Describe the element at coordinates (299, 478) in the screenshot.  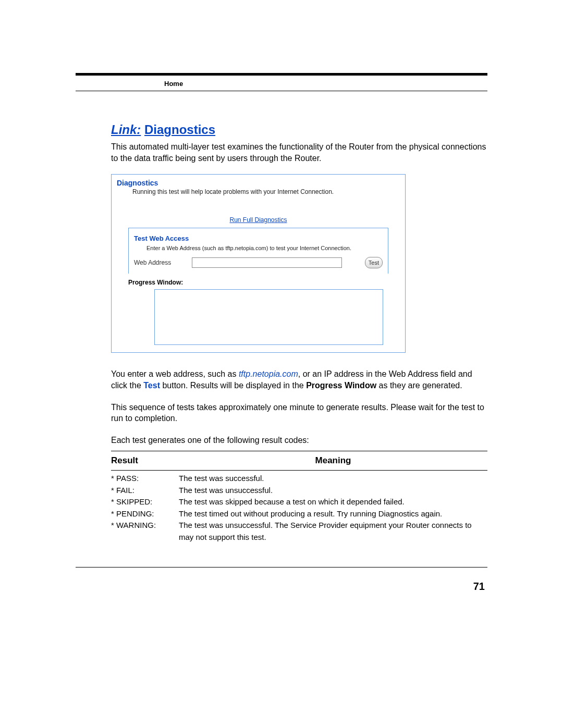
I see `table-row: * PASS: The test was successful.` at that location.